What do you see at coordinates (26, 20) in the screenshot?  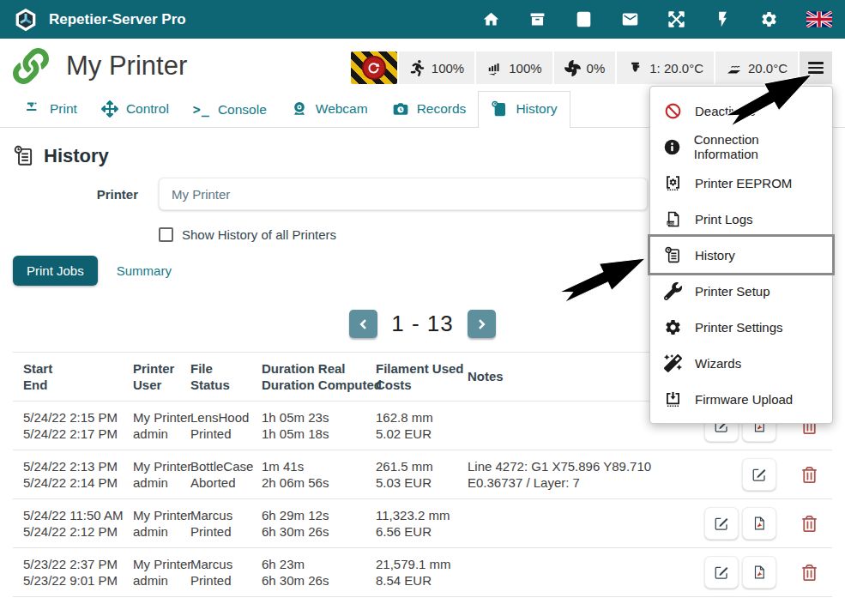 I see `repetier-logo-icon` at bounding box center [26, 20].